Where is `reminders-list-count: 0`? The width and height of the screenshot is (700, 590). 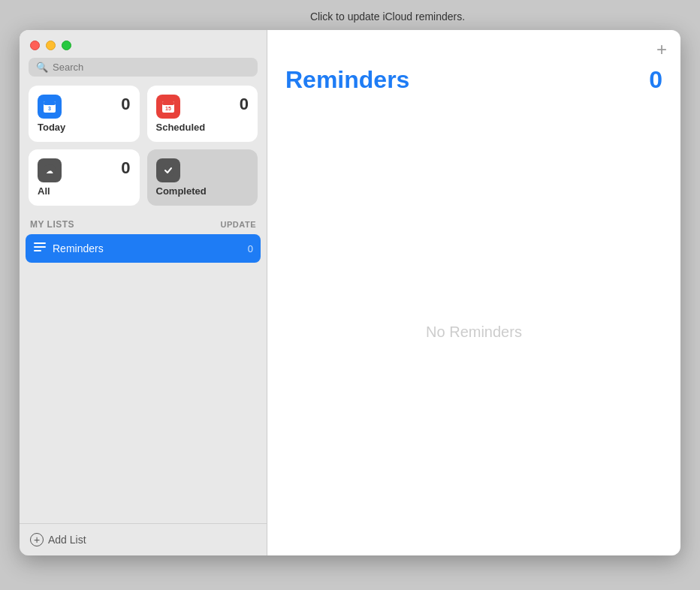 reminders-list-count: 0 is located at coordinates (251, 249).